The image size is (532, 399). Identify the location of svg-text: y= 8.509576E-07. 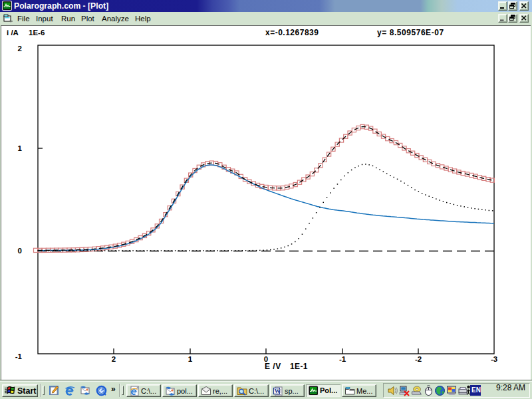
(411, 33).